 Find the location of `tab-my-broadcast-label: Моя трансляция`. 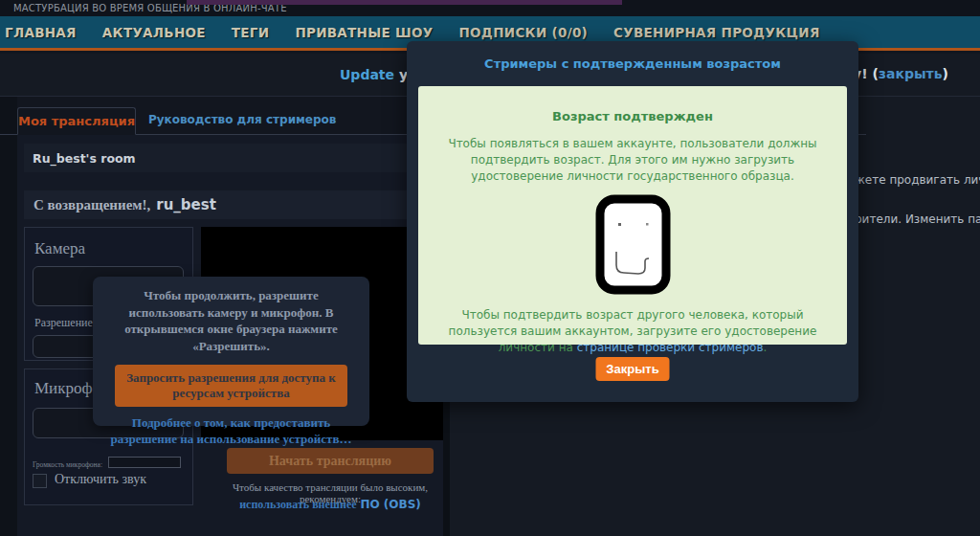

tab-my-broadcast-label: Моя трансляция is located at coordinates (77, 121).